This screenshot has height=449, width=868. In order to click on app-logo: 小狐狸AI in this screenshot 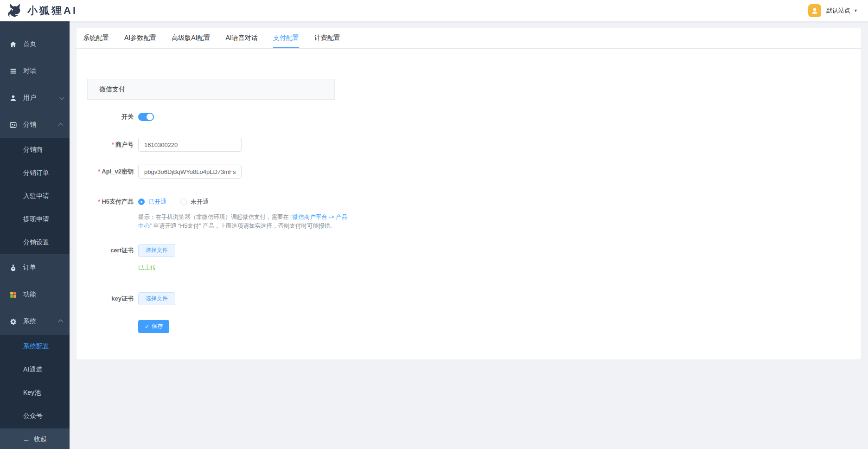, I will do `click(39, 11)`.